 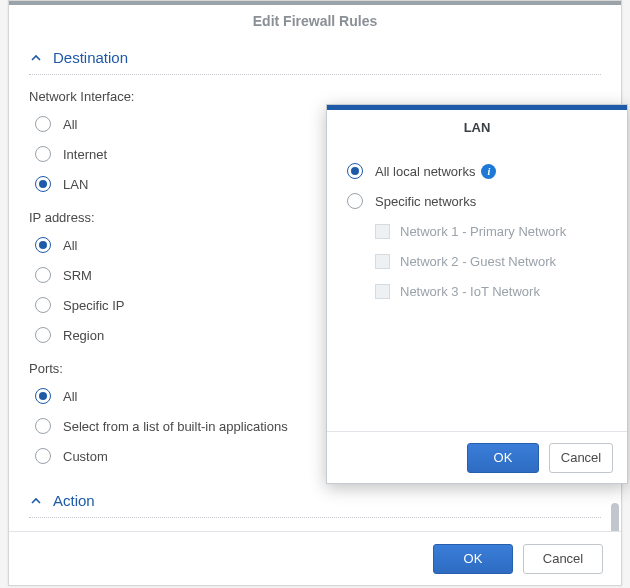 What do you see at coordinates (478, 201) in the screenshot?
I see `radio-specific-networks: Specific networks` at bounding box center [478, 201].